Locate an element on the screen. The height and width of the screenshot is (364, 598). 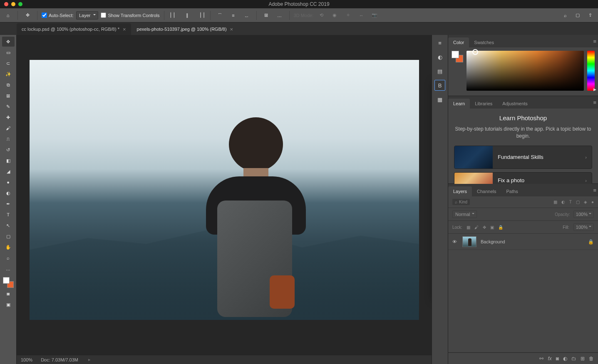
link-layers-icon: ⚯ is located at coordinates (541, 359).